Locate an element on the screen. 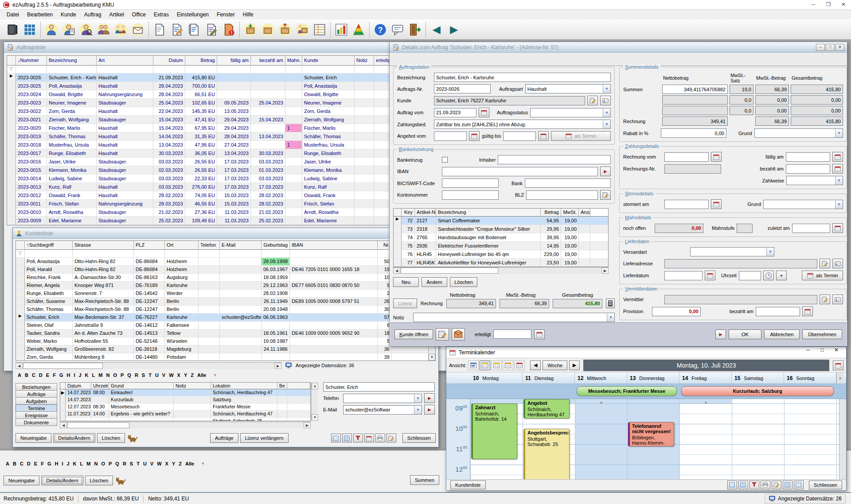 The height and width of the screenshot is (504, 851). day-header: 16Sonntag is located at coordinates (810, 378).